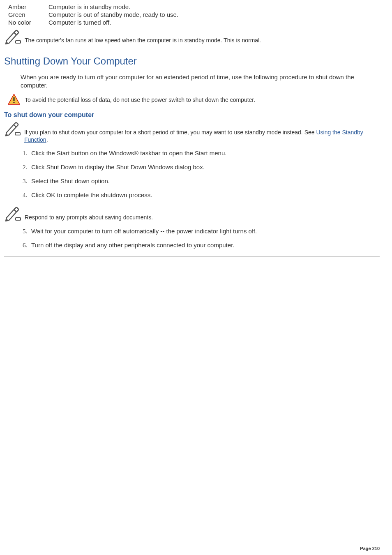 The image size is (392, 555). Describe the element at coordinates (95, 7) in the screenshot. I see `table-row: Amber Computer is in standby mode.` at that location.